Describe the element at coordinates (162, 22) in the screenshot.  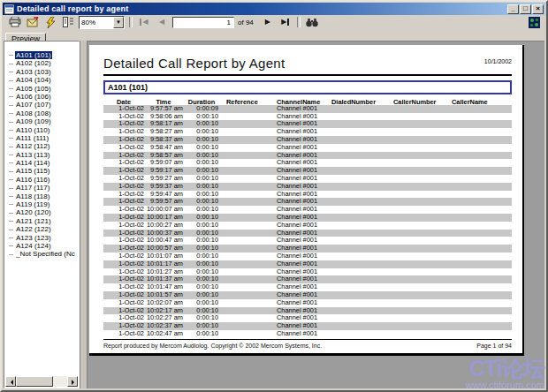
I see `previous-page-button: ◀` at that location.